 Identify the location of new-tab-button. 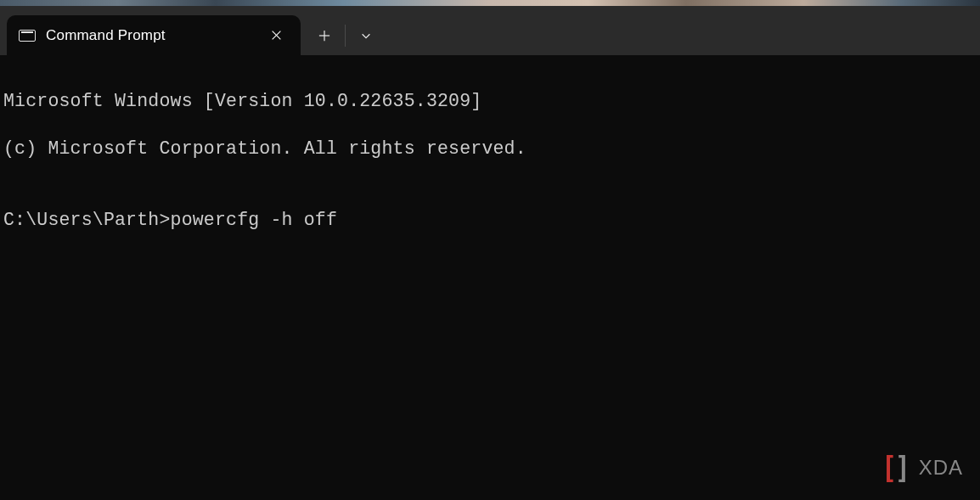
(324, 36).